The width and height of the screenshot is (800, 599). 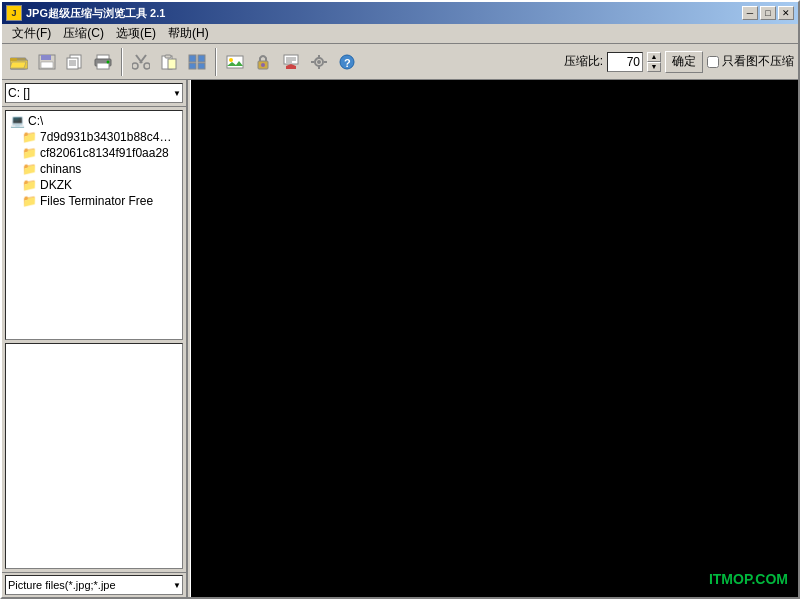 What do you see at coordinates (94, 153) in the screenshot?
I see `tree-item-folder-2: 📁 cf82061c8134f91f0aa28` at bounding box center [94, 153].